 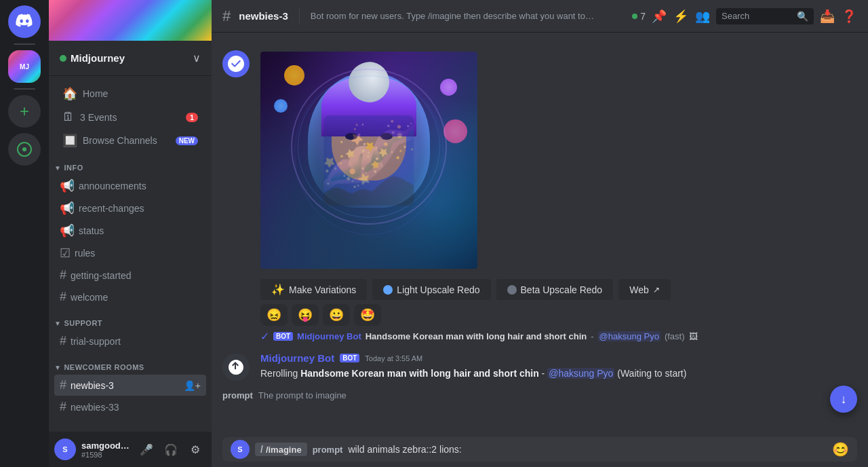 What do you see at coordinates (130, 94) in the screenshot?
I see `home-nav-item: 🏠 Home` at bounding box center [130, 94].